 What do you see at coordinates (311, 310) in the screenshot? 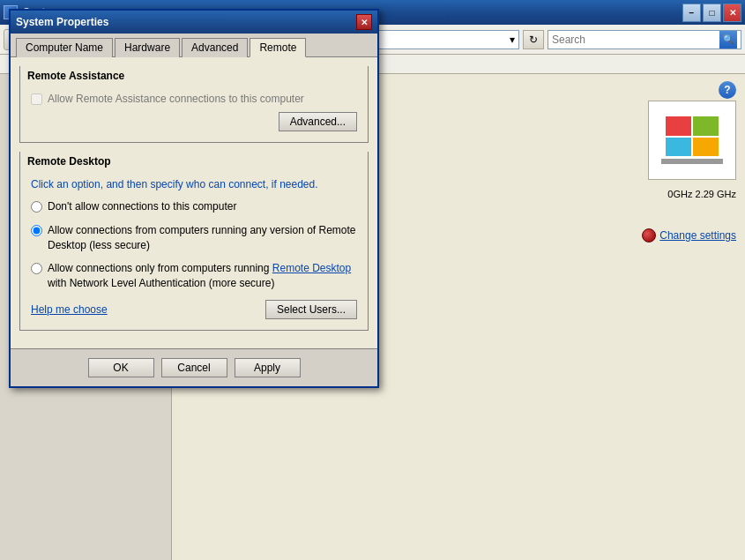
I see `select-users-button: Select Users...` at bounding box center [311, 310].